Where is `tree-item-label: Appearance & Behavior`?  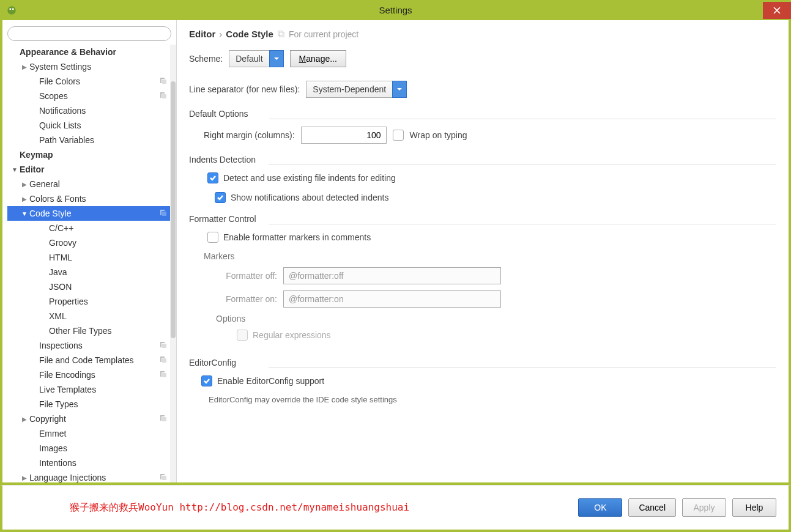
tree-item-label: Appearance & Behavior is located at coordinates (94, 52).